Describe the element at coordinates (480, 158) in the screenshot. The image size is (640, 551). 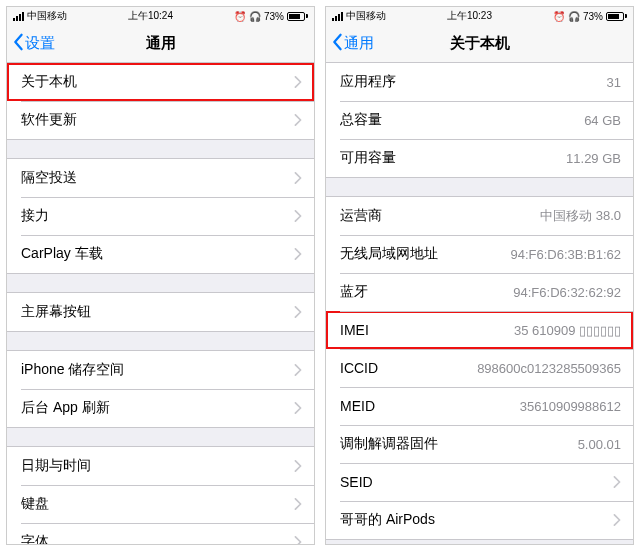
I see `row-item: 可用容量11.29 GB` at that location.